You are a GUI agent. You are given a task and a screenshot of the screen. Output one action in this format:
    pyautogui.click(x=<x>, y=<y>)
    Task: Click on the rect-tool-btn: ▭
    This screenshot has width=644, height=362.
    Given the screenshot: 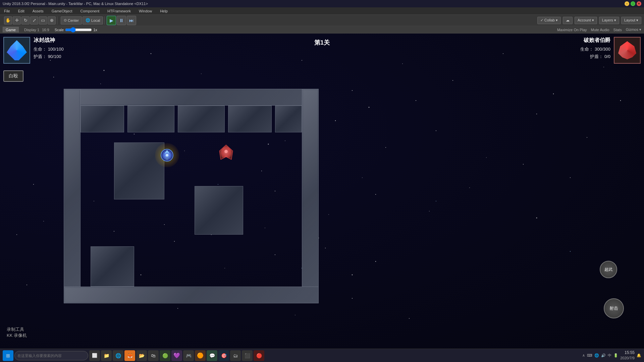 What is the action you would take?
    pyautogui.click(x=43, y=20)
    